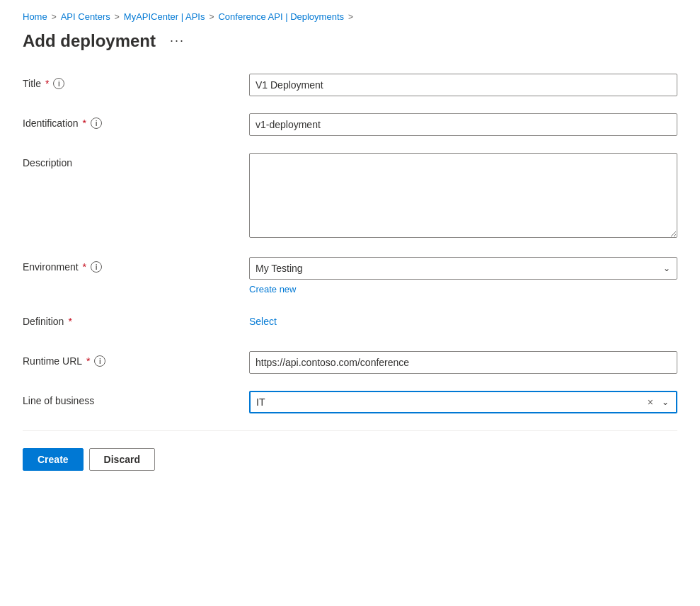  What do you see at coordinates (100, 361) in the screenshot?
I see `runtime-url-info-icon: i` at bounding box center [100, 361].